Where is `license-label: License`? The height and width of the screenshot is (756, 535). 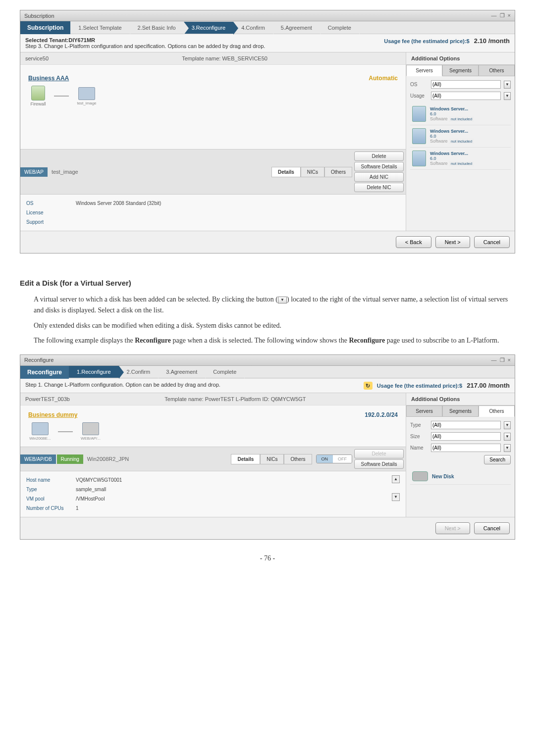 license-label: License is located at coordinates (51, 213).